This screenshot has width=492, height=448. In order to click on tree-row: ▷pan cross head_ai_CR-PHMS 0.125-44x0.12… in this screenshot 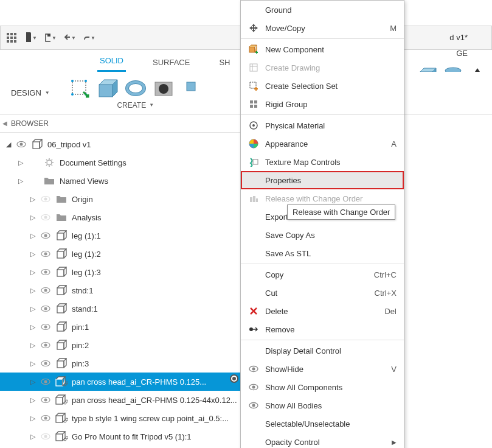, I will do `click(122, 400)`.